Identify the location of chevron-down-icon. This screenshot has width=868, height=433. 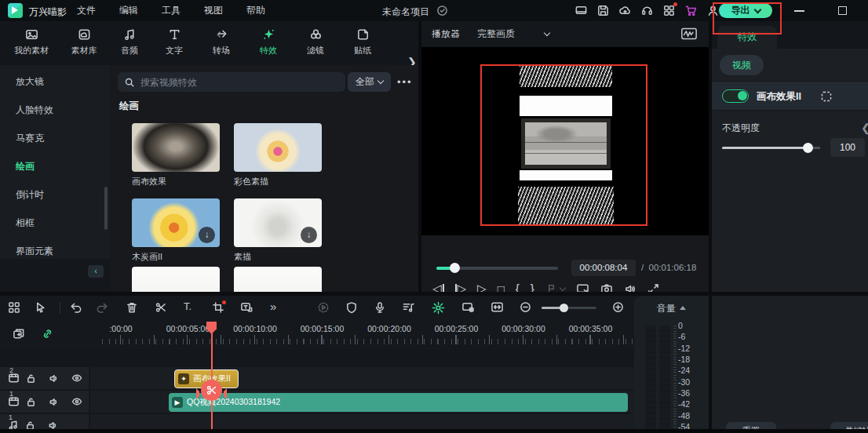
(547, 33).